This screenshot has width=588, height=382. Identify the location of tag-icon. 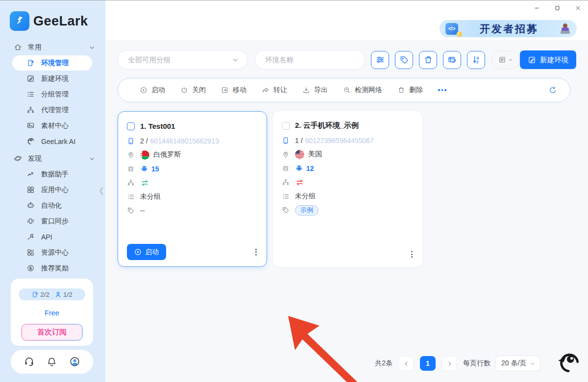
(286, 210).